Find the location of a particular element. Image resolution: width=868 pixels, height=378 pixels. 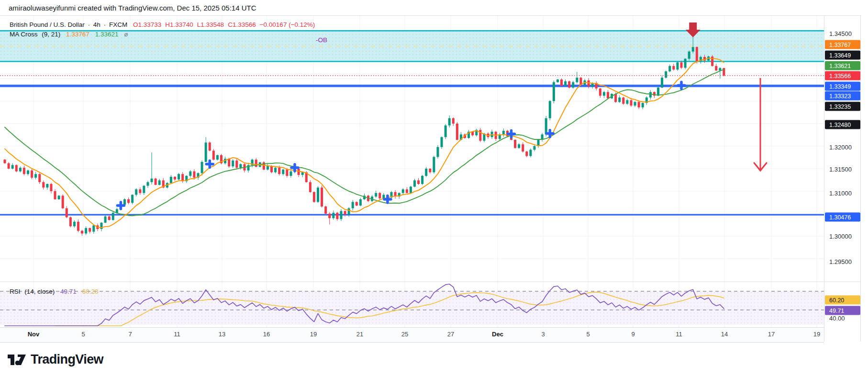

open-value: 1.33733 is located at coordinates (149, 25).